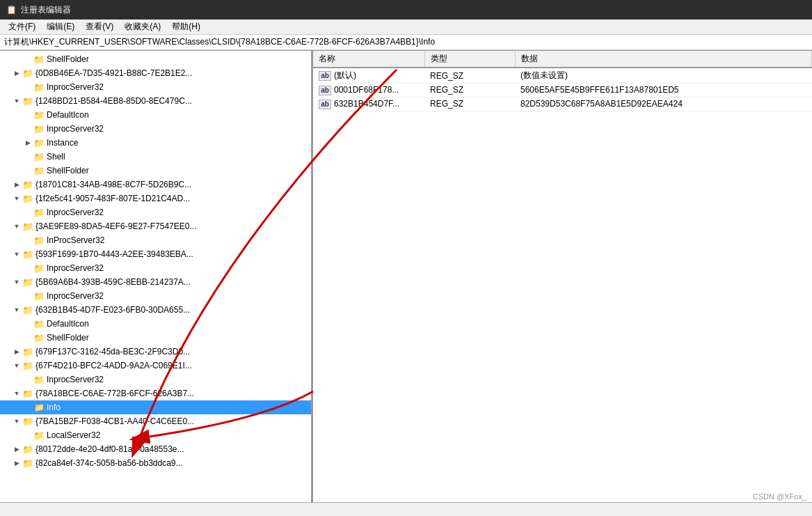 The image size is (812, 516). Describe the element at coordinates (143, 26) in the screenshot. I see `menu-favorites: 收藏夹(A)` at that location.